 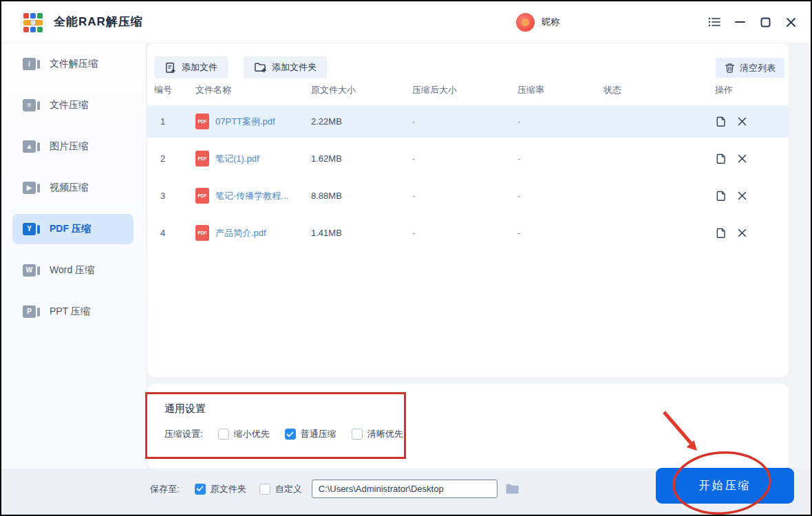 I want to click on sidebar-item-label: 文件压缩, so click(x=69, y=105).